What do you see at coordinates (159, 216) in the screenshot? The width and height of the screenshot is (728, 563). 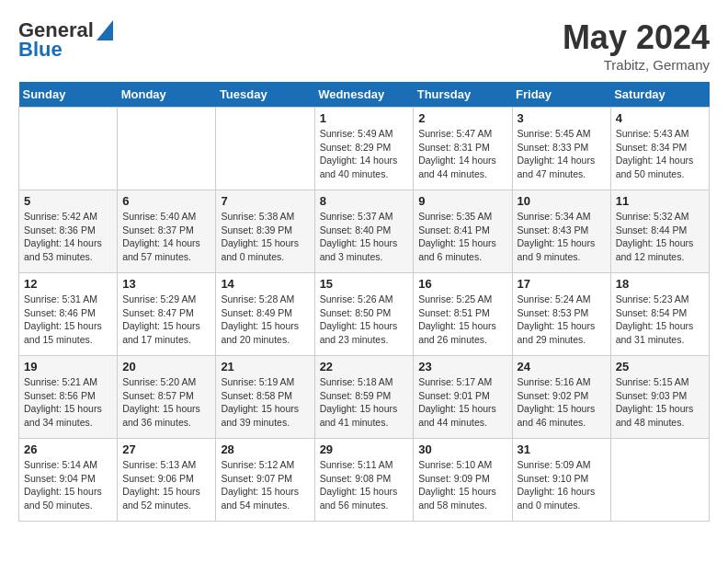 I see `day-info-line: Sunrise: 5:40 AM` at bounding box center [159, 216].